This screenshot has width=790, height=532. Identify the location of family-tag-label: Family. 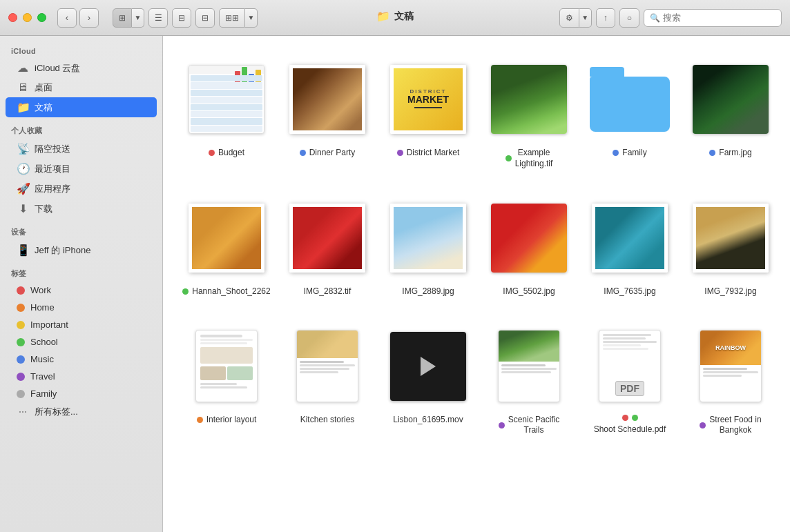
(44, 393).